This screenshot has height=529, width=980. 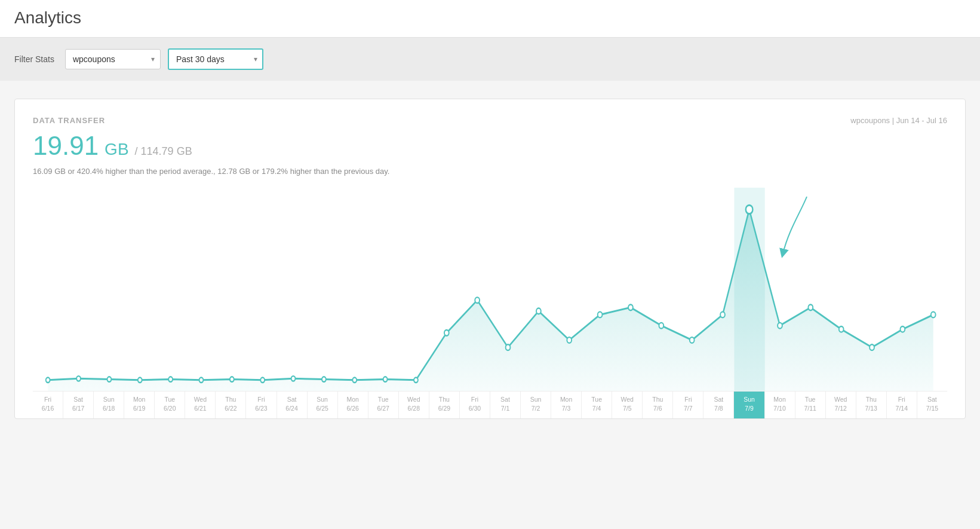 I want to click on chart-date-range: wpcoupons | Jun 14 - Jul 16, so click(x=899, y=121).